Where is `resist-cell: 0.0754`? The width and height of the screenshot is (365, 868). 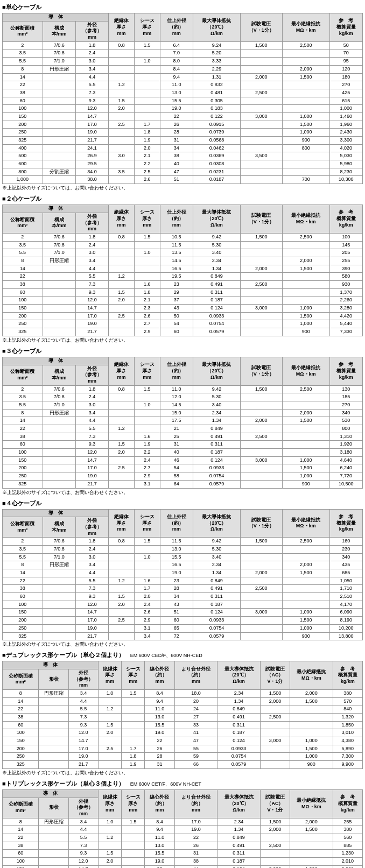
resist-cell: 0.0754 is located at coordinates (216, 324).